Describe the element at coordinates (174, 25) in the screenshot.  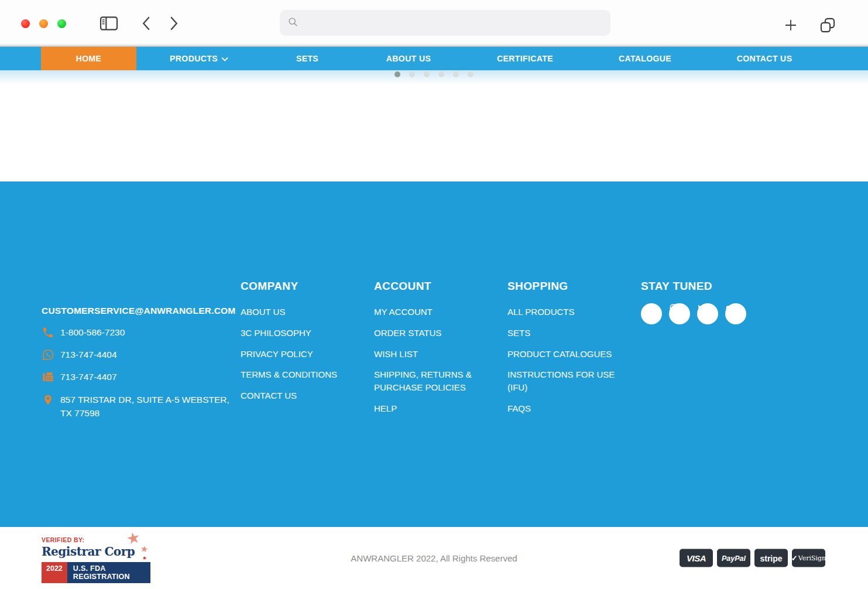
I see `chevron-right-icon` at that location.